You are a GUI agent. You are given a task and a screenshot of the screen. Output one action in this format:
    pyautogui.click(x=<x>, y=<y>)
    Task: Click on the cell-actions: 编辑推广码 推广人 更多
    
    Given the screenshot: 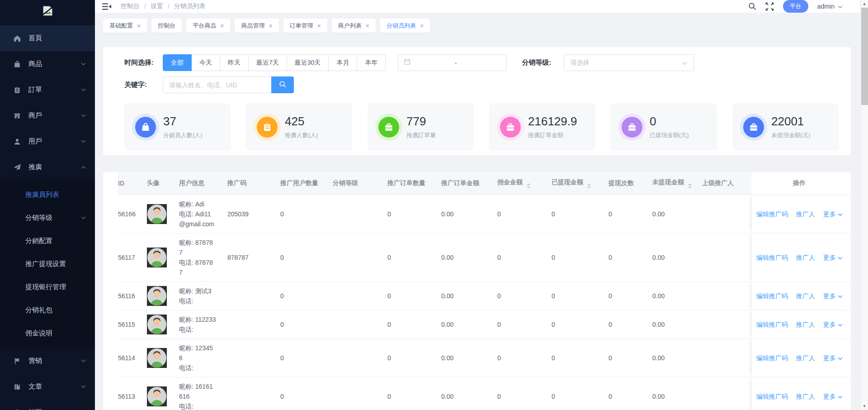 What is the action you would take?
    pyautogui.click(x=801, y=257)
    